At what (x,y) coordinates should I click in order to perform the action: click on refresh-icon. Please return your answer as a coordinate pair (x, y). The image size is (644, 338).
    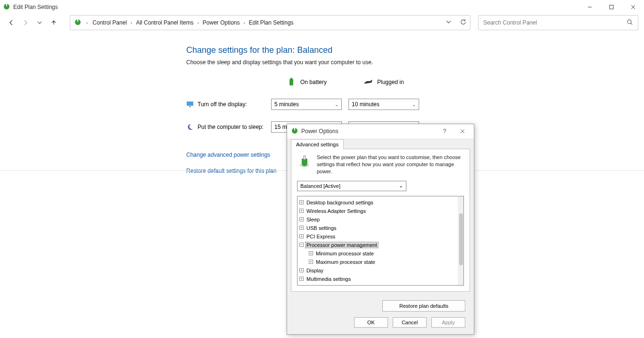
    Looking at the image, I should click on (463, 23).